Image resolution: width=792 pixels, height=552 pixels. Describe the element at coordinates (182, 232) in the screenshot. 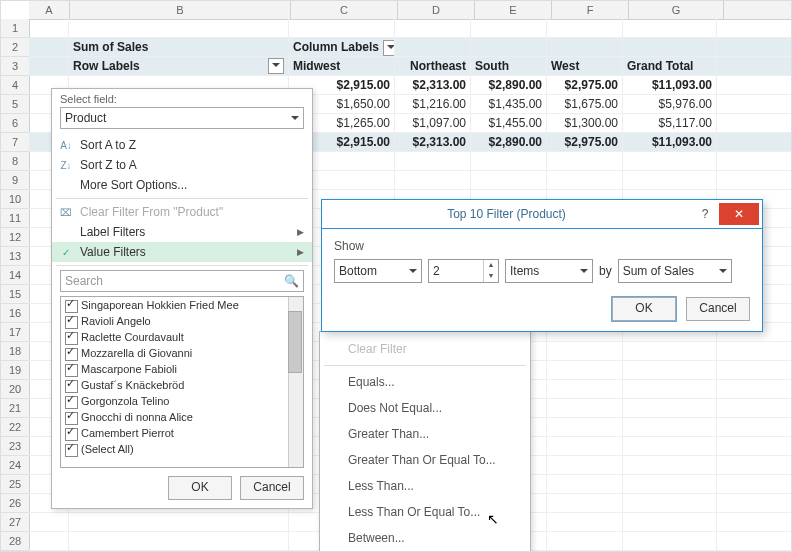

I see `label-filters-item: Label Filters▶` at that location.